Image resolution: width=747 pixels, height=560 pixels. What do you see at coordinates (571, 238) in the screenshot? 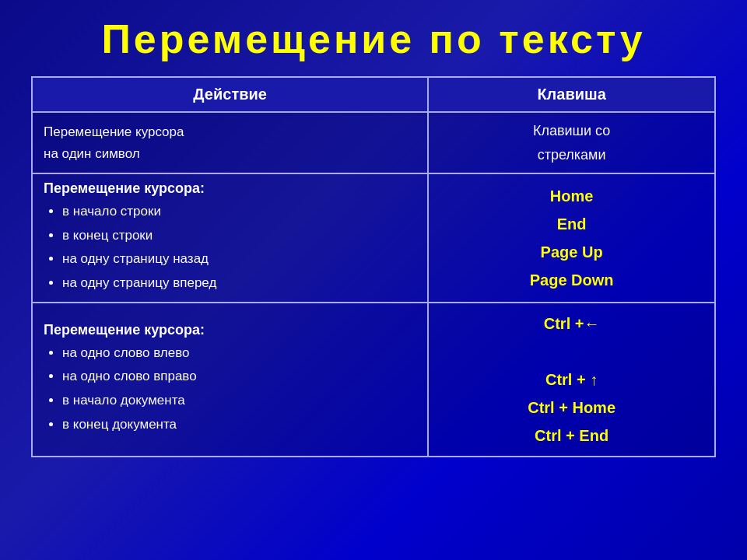
I see `key-text-2: HomeEndPage UpPage Down` at bounding box center [571, 238].